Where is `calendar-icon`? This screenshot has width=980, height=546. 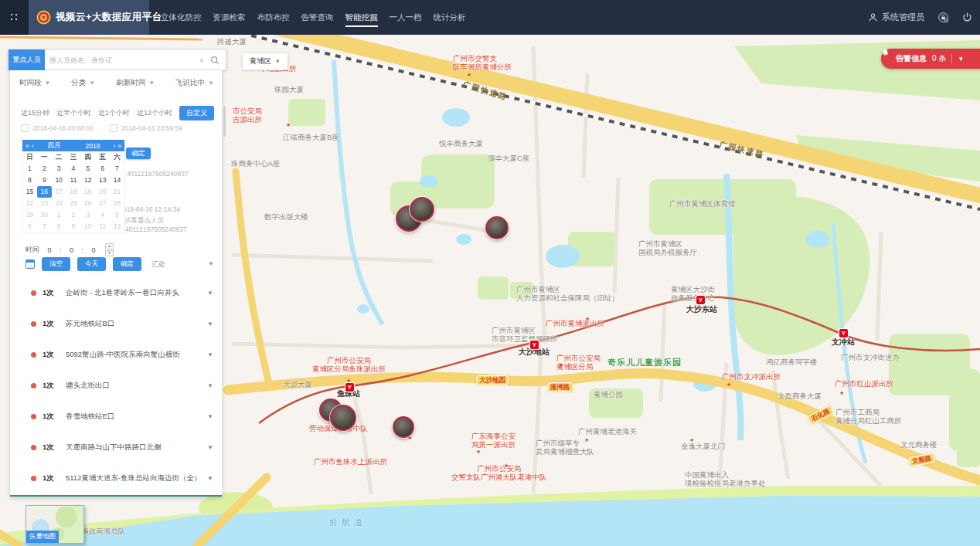 calendar-icon is located at coordinates (30, 264).